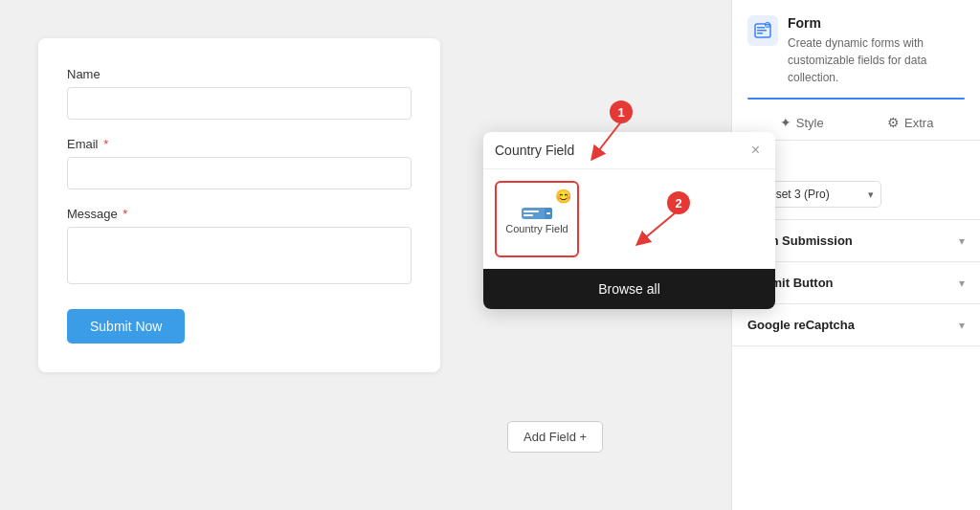 The height and width of the screenshot is (510, 980). What do you see at coordinates (537, 219) in the screenshot?
I see `country-field-result: 😊 Country Field` at bounding box center [537, 219].